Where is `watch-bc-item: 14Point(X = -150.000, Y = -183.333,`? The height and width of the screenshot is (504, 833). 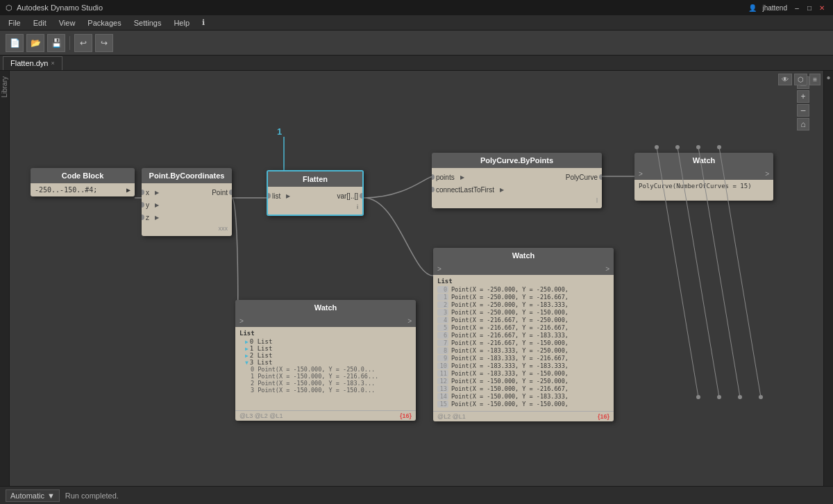
watch-bc-item: 14Point(X = -150.000, Y = -183.333, is located at coordinates (523, 396).